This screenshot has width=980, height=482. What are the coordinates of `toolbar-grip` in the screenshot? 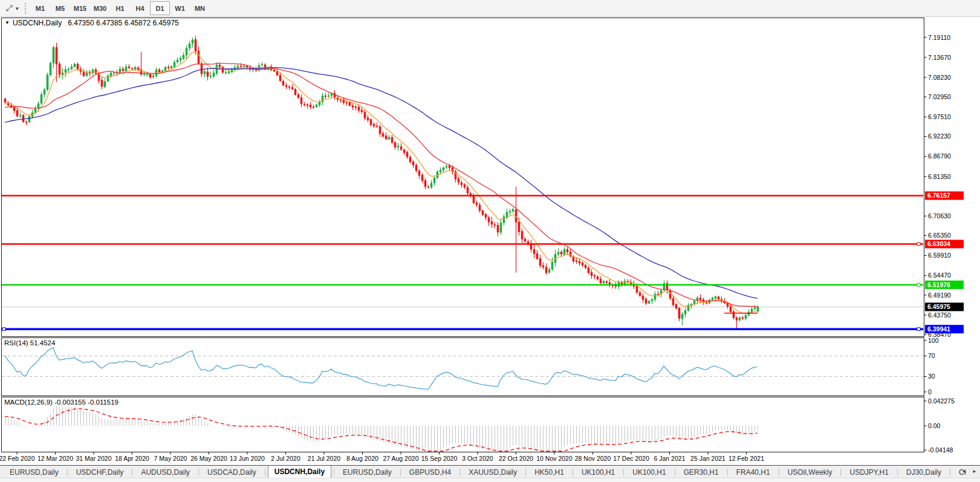 It's located at (25, 8).